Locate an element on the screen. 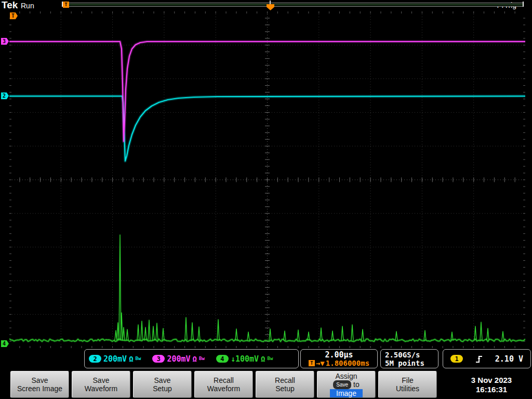 The height and width of the screenshot is (399, 532). record-view-right-bracket is located at coordinates (523, 4).